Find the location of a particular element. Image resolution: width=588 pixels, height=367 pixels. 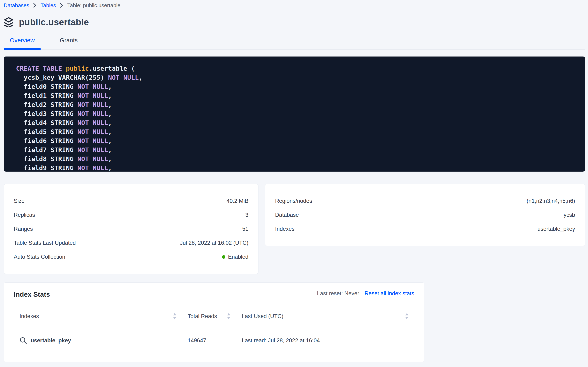

column-header-label: Indexes is located at coordinates (29, 316).